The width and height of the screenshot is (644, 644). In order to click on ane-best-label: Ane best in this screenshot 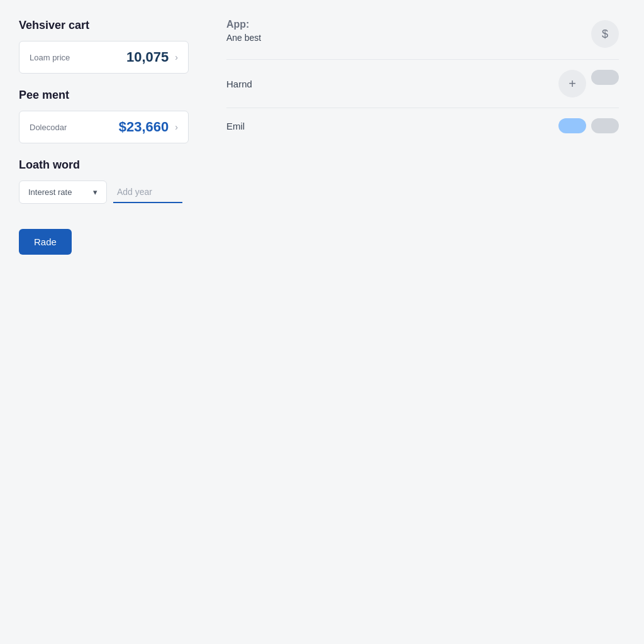, I will do `click(244, 38)`.